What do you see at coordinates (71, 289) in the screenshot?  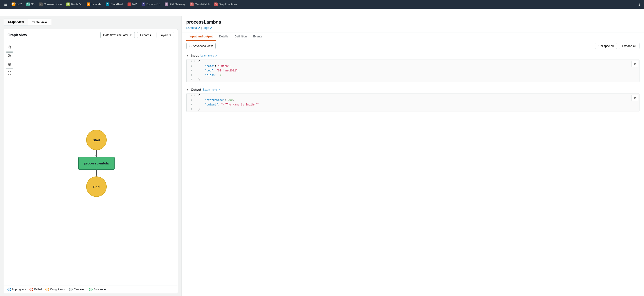 I see `canceled-dot` at bounding box center [71, 289].